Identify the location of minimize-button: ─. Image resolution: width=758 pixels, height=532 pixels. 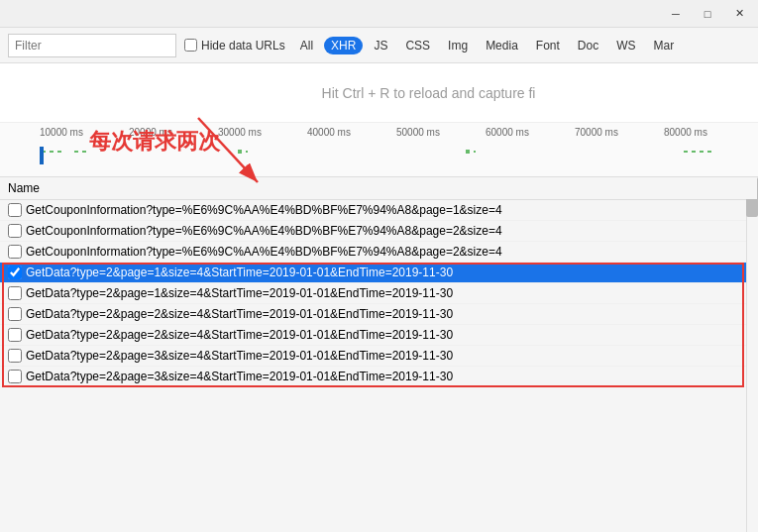
(676, 14).